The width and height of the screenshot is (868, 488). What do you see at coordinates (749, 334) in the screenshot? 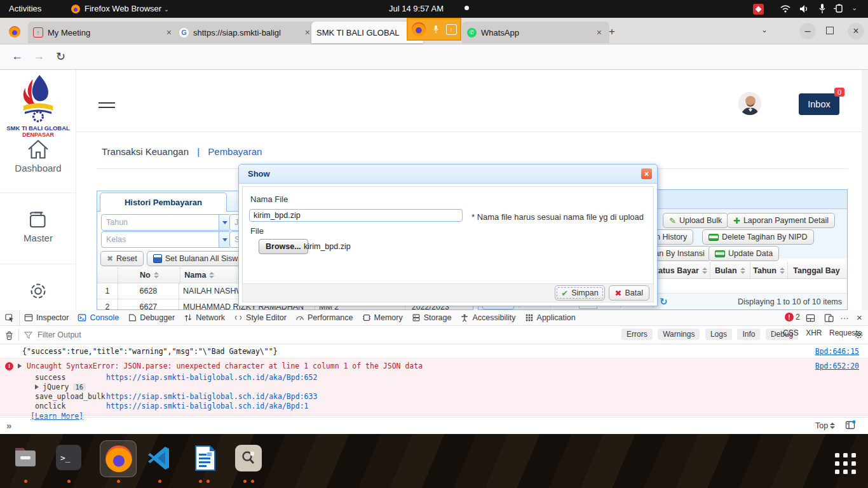
I see `filter-info-button: Info` at bounding box center [749, 334].